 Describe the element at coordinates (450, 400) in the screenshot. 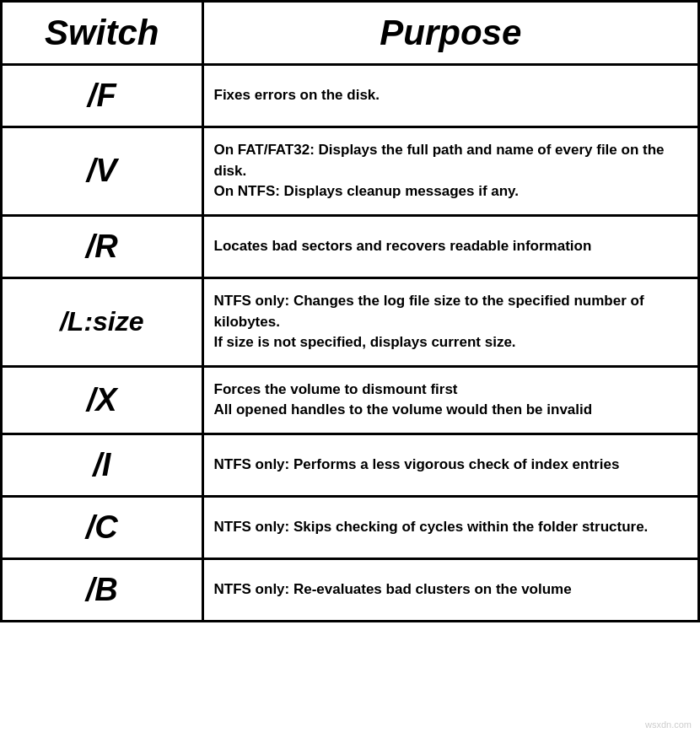

I see `purpose-cell: Forces the volume to dismount firstAll o…` at that location.